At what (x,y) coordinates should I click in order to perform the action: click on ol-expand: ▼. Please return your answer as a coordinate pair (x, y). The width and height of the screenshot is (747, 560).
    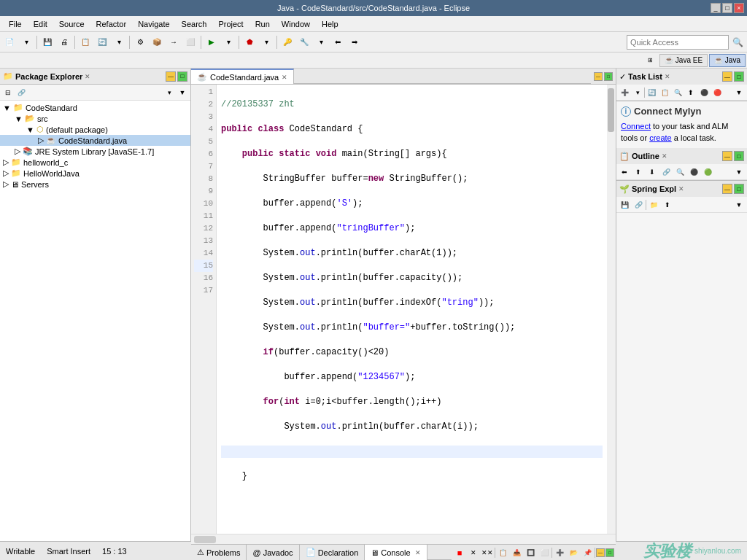
    Looking at the image, I should click on (739, 172).